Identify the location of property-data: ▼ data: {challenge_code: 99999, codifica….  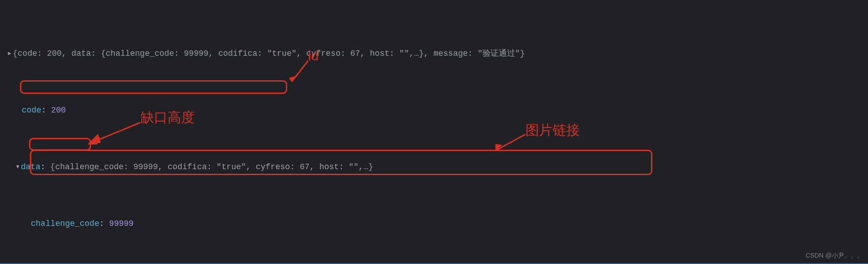
(437, 167).